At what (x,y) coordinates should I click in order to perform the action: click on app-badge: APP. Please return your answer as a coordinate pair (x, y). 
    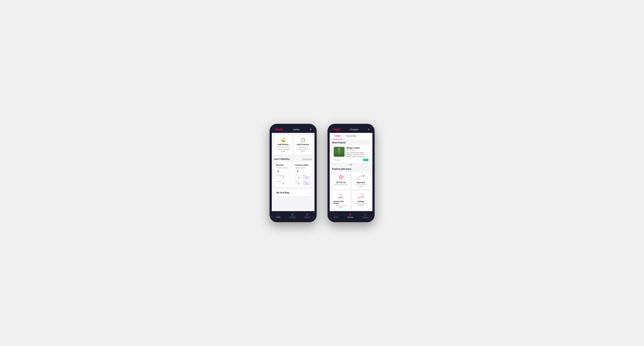
    Looking at the image, I should click on (366, 160).